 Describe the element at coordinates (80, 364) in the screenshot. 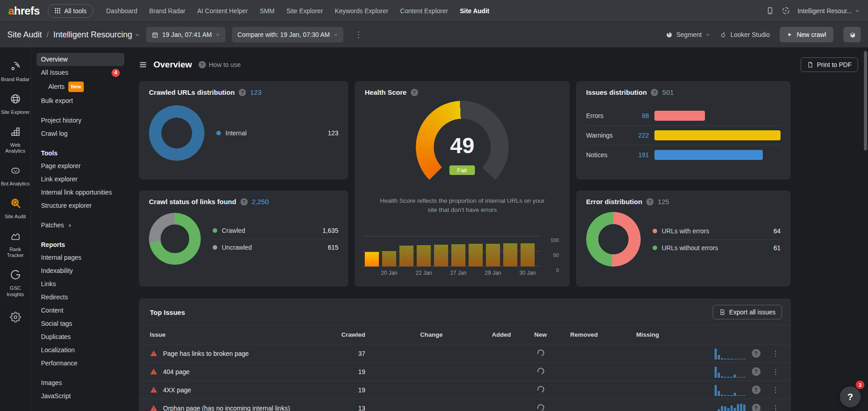

I see `sidebar-item-performance: Performance` at that location.